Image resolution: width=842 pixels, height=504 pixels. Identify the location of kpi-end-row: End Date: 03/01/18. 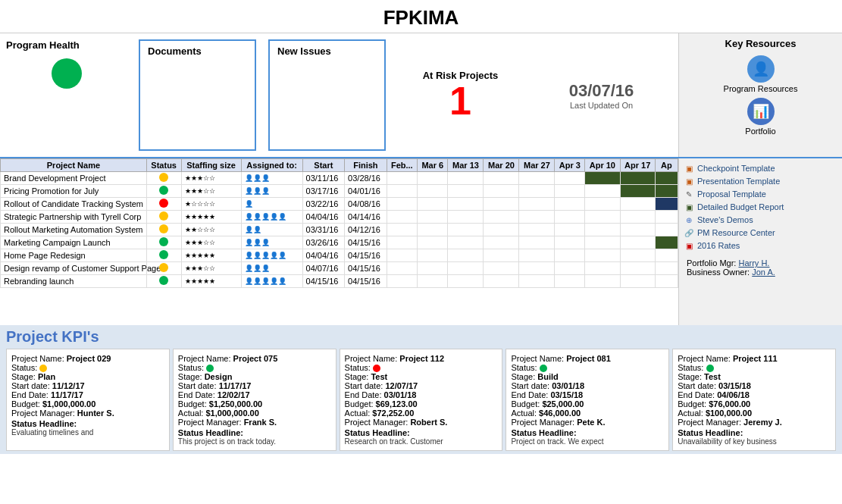
(421, 395).